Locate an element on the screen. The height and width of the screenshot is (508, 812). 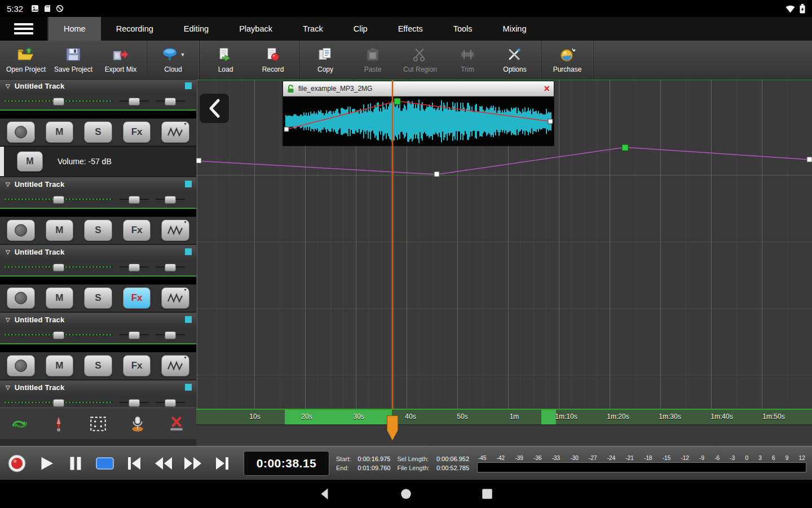
tab-mixing: Mixing is located at coordinates (515, 29).